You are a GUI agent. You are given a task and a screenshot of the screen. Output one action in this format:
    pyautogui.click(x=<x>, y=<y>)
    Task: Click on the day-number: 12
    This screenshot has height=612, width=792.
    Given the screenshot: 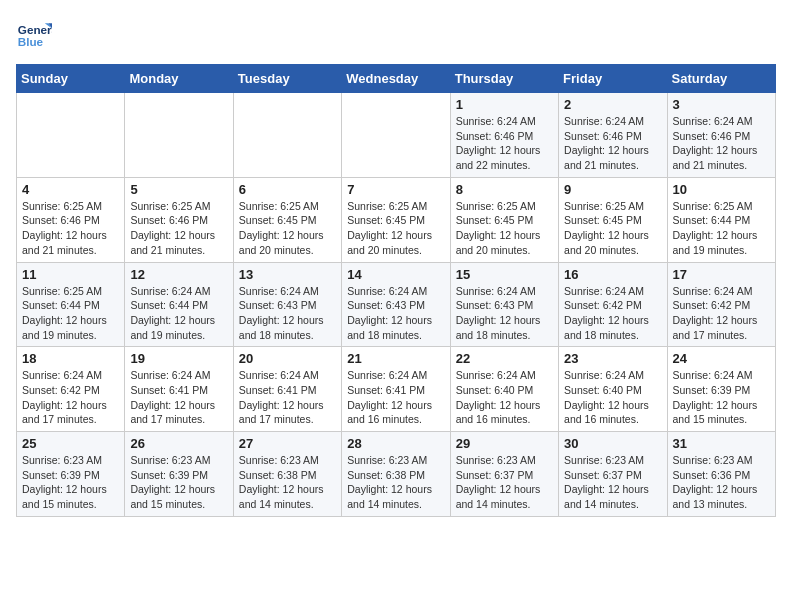 What is the action you would take?
    pyautogui.click(x=178, y=274)
    